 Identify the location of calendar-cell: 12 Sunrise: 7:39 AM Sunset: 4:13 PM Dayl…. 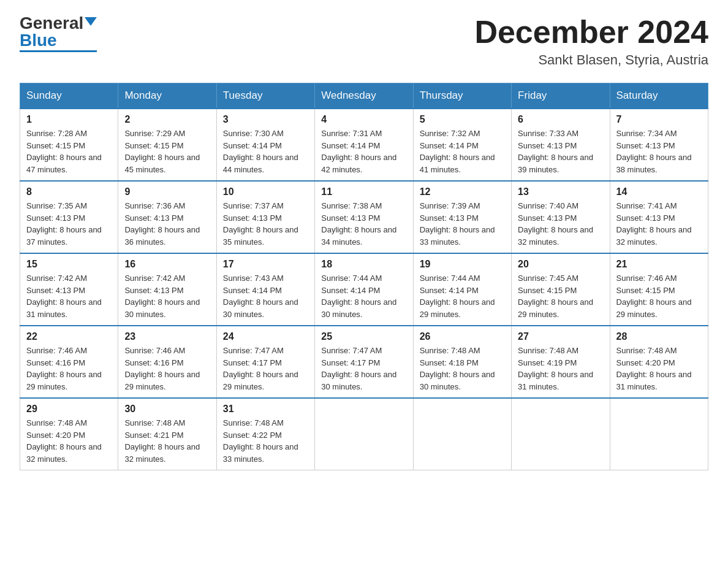
(462, 217).